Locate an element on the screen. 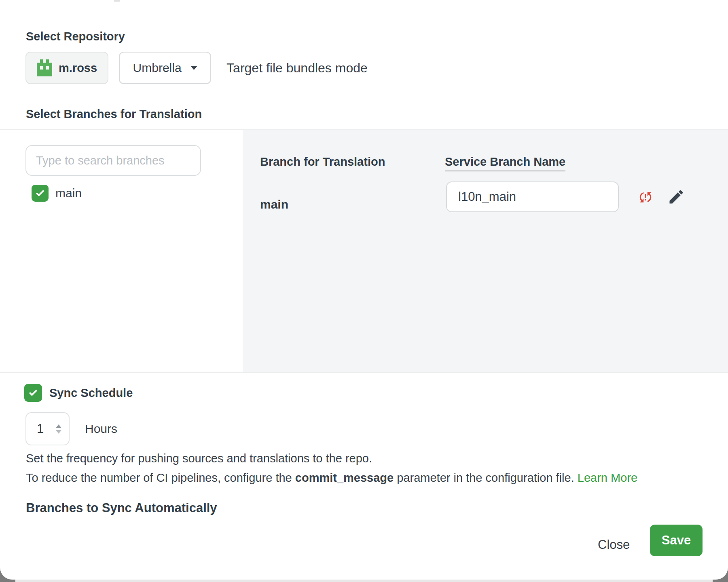 This screenshot has width=728, height=582. branch-name-label: main is located at coordinates (69, 193).